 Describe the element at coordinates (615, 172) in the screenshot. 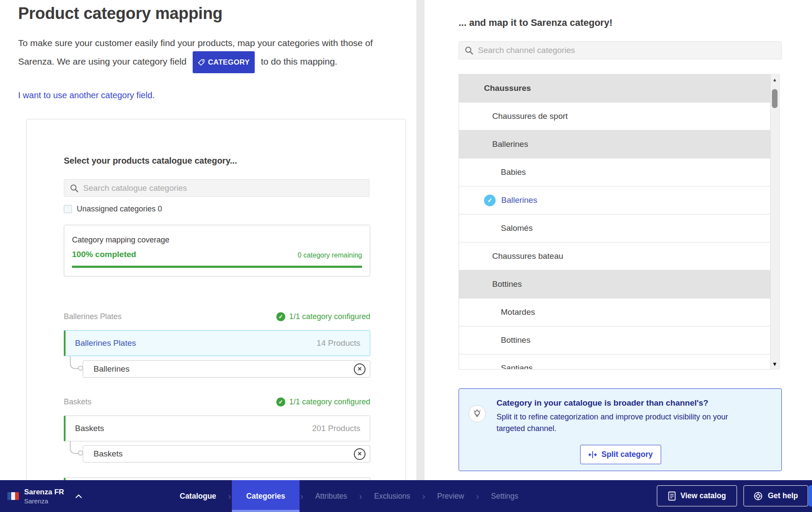

I see `tree-row-babies: Babies` at that location.